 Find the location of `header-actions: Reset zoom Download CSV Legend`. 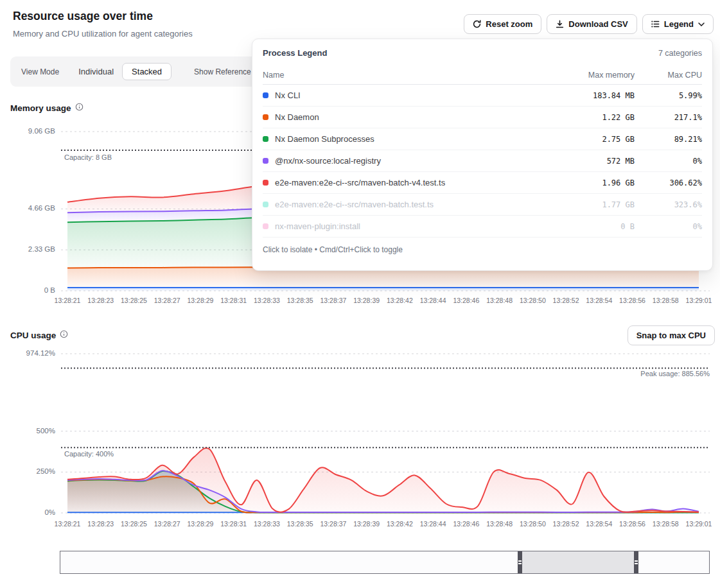

header-actions: Reset zoom Download CSV Legend is located at coordinates (588, 24).